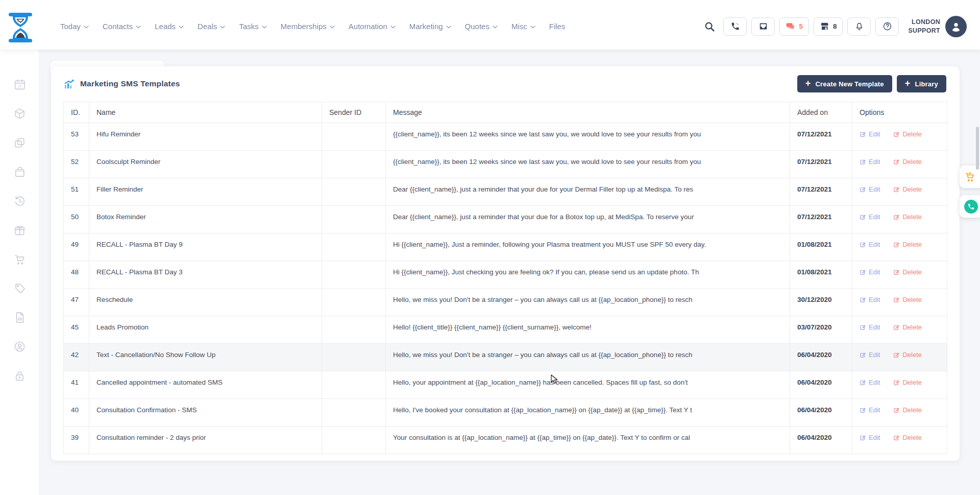 The width and height of the screenshot is (980, 495). What do you see at coordinates (505, 164) in the screenshot?
I see `table-row: 52Coolsculpt Reminder{{client_name}}, it…` at bounding box center [505, 164].